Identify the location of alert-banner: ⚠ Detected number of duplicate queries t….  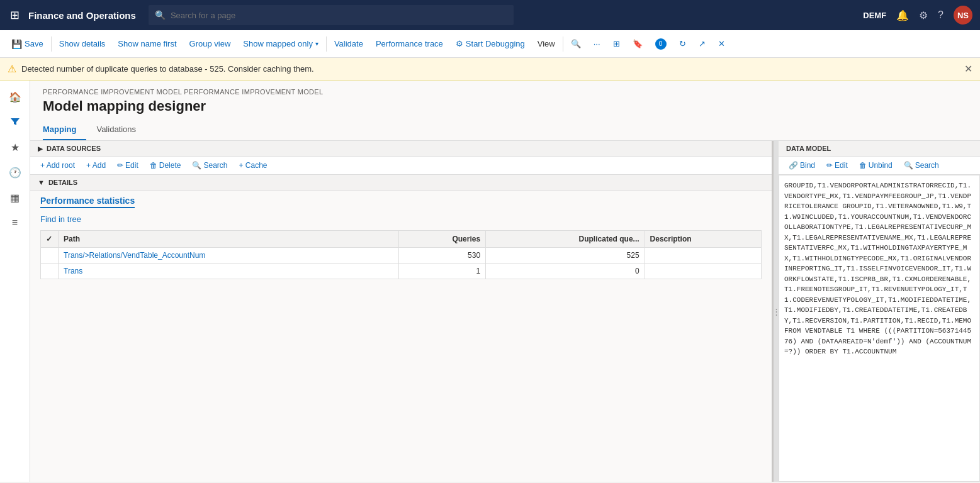
(490, 69).